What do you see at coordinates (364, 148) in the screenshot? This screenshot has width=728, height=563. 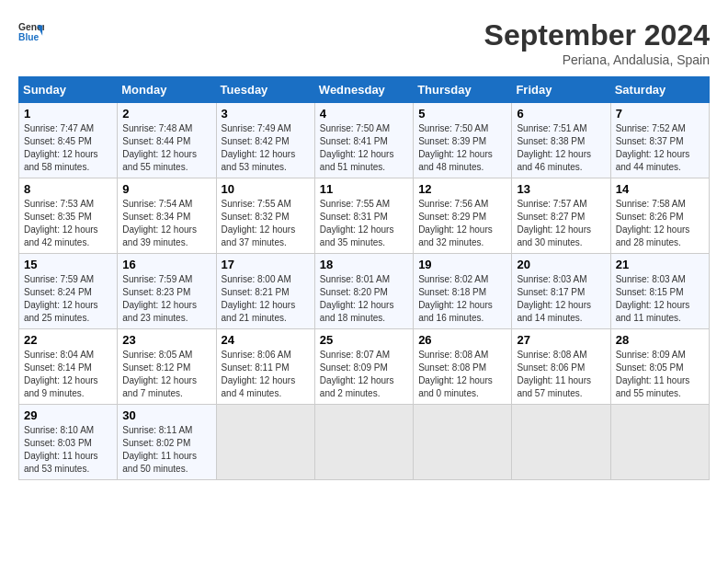 I see `day-info: Sunrise: 7:50 AMSunset: 8:41 PMDaylight:…` at bounding box center [364, 148].